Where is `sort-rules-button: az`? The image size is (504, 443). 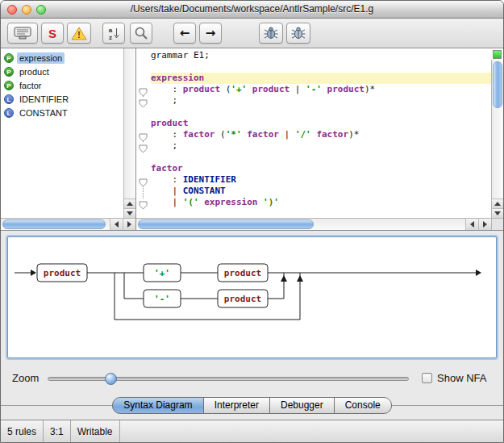
sort-rules-button: az is located at coordinates (114, 33).